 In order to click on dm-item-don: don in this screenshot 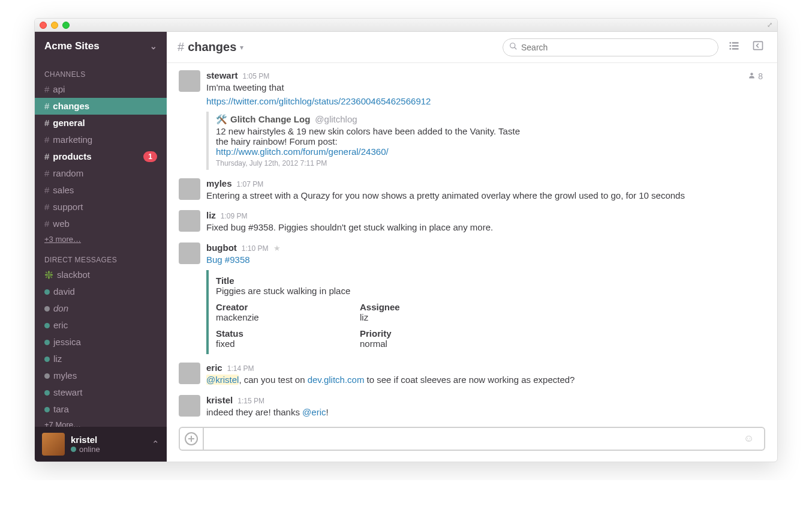, I will do `click(101, 309)`.